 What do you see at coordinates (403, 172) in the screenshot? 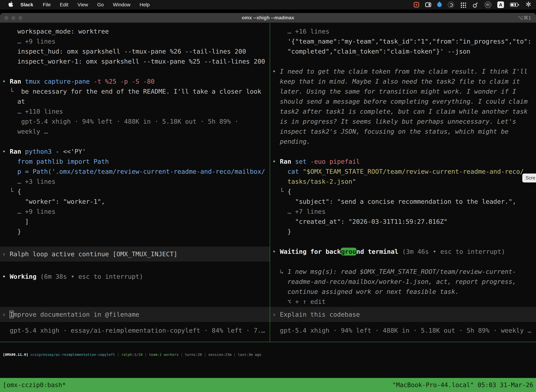
I see `terminal-line: cat "$OMX_TEAM_STATE_ROOT/team/review-cu…` at bounding box center [403, 172].